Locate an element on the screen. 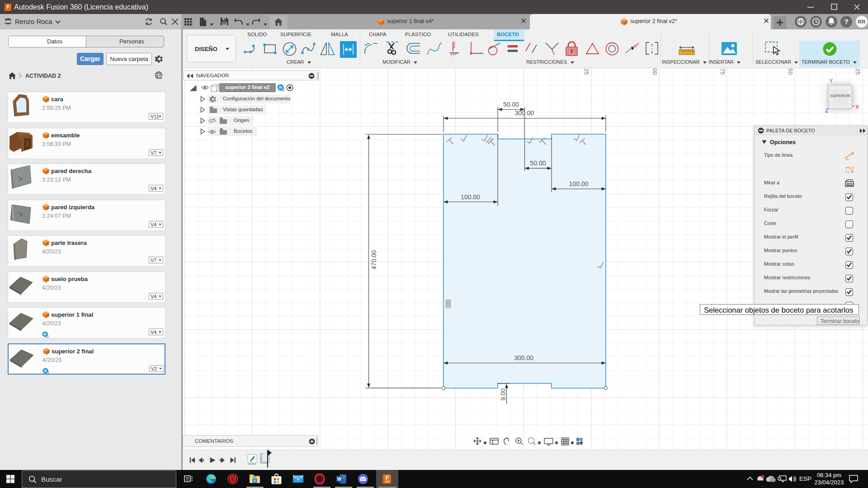  svg-text: 9.00 is located at coordinates (503, 394).